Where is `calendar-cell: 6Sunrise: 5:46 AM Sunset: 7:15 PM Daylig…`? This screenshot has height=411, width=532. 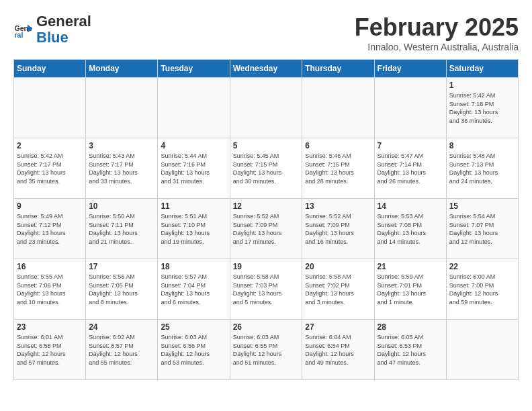
calendar-cell: 6Sunrise: 5:46 AM Sunset: 7:15 PM Daylig… is located at coordinates (339, 169).